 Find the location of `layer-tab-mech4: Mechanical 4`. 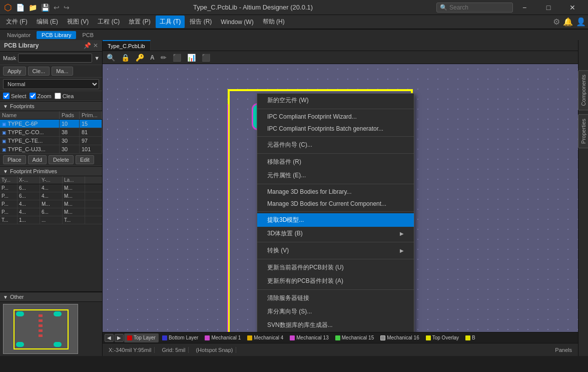

layer-tab-mech4: Mechanical 4 is located at coordinates (265, 338).